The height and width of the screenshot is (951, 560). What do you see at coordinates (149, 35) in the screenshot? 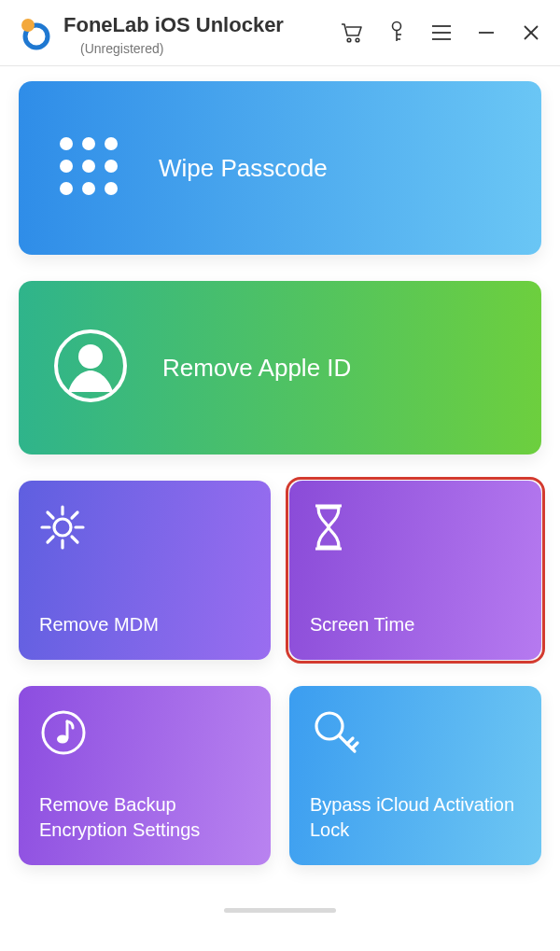
I see `brand-block: FoneLab iOS Unlocker (Unregistered)` at bounding box center [149, 35].